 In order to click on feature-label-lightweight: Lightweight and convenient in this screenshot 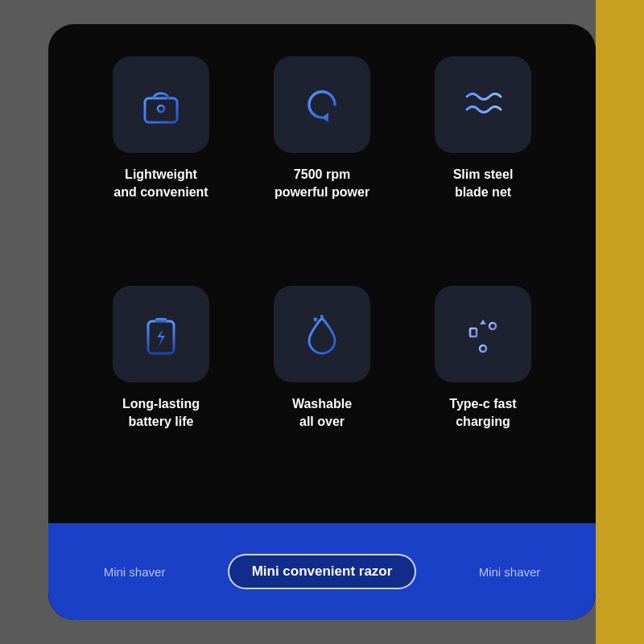, I will do `click(161, 184)`.